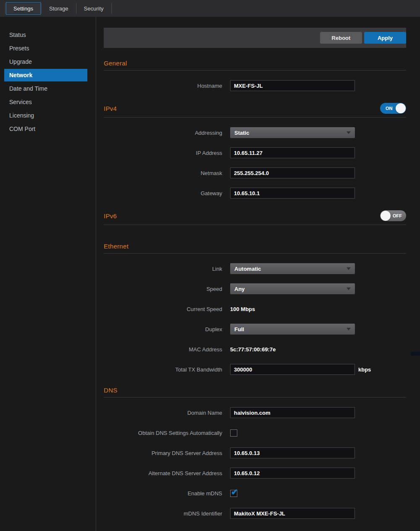 Image resolution: width=420 pixels, height=531 pixels. I want to click on alternate-dns-label: Alternate DNS Server Address, so click(167, 473).